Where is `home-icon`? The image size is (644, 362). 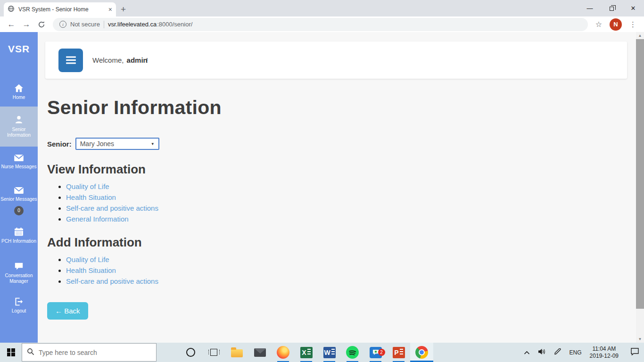 home-icon is located at coordinates (19, 88).